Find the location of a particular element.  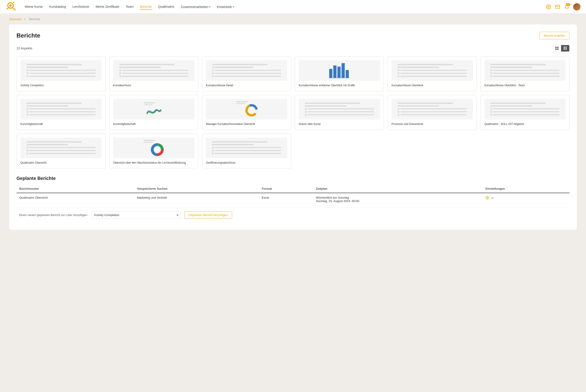

report-name-1: Activity Completion is located at coordinates (61, 86).